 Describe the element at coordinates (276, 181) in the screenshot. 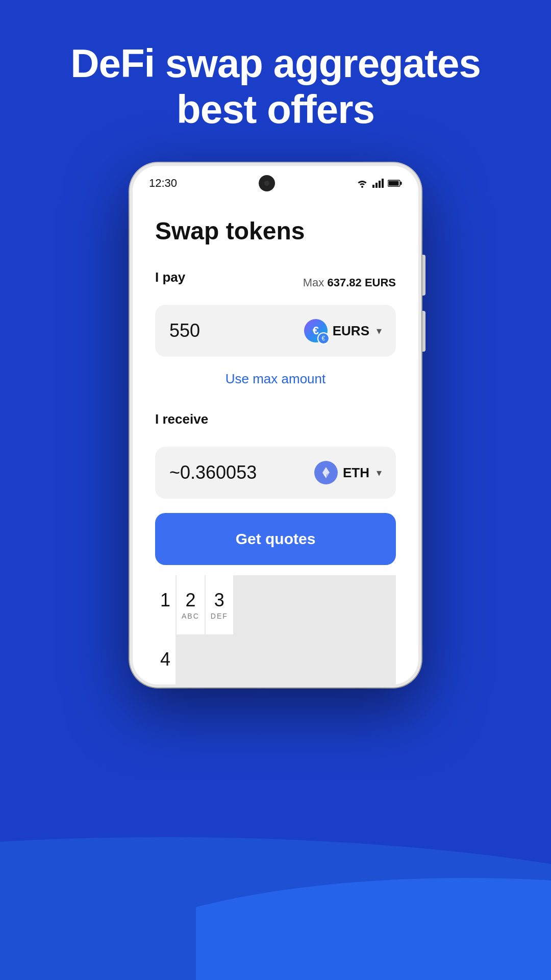

I see `status-bar: 12:30` at that location.